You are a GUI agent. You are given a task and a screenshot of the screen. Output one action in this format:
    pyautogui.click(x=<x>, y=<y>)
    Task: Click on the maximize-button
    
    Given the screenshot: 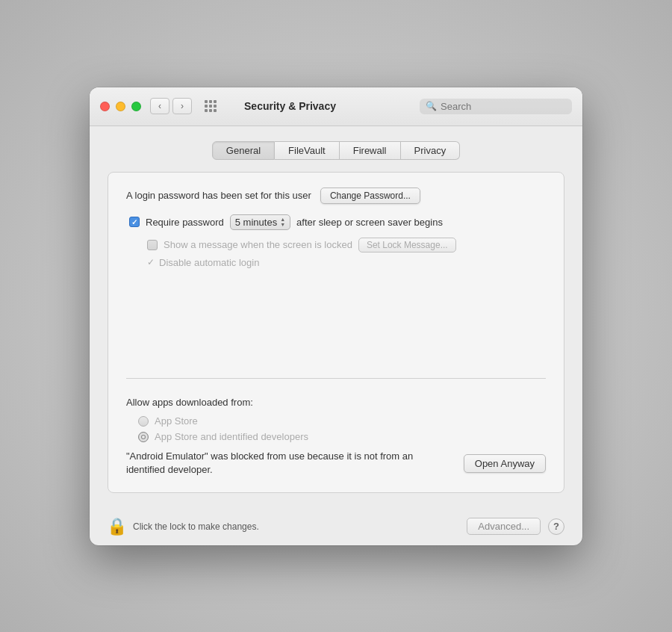 What is the action you would take?
    pyautogui.click(x=136, y=106)
    